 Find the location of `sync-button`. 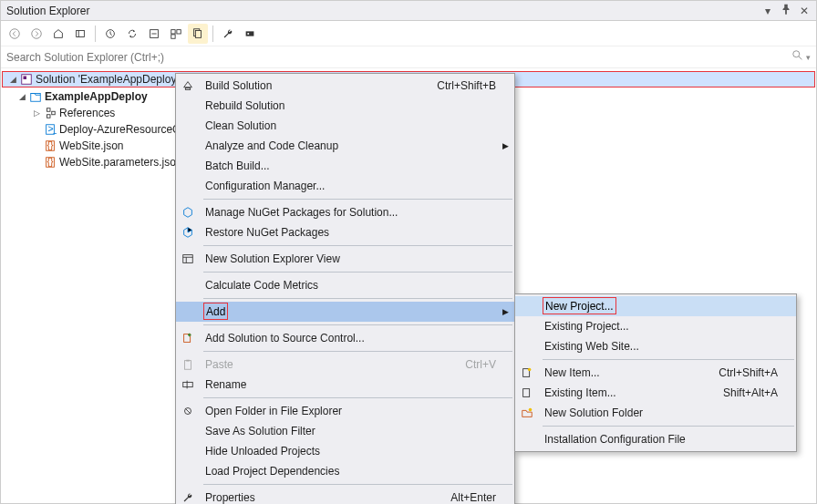

sync-button is located at coordinates (132, 34).